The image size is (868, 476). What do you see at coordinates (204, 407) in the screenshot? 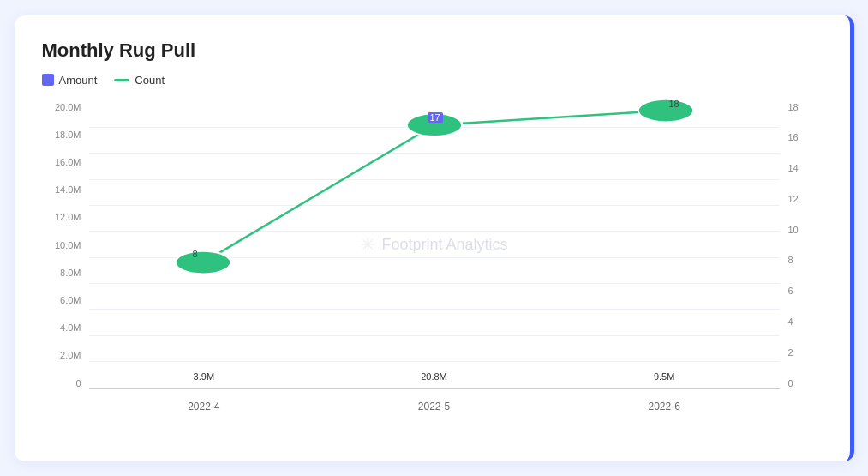
I see `x-label-0: 2022-4` at bounding box center [204, 407].